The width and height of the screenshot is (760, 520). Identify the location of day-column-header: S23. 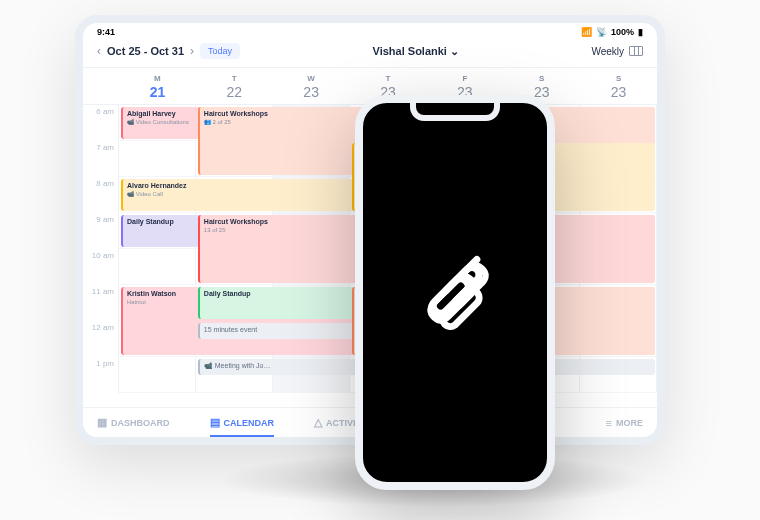
(618, 86).